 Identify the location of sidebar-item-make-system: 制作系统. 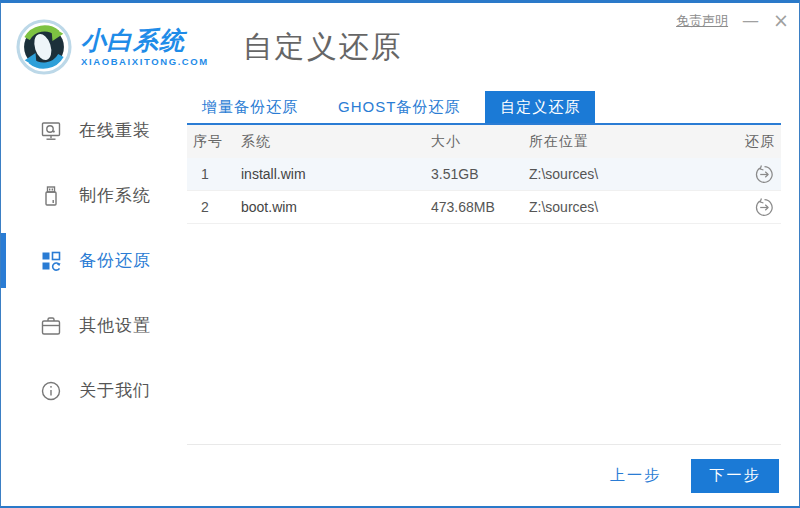
(94, 196).